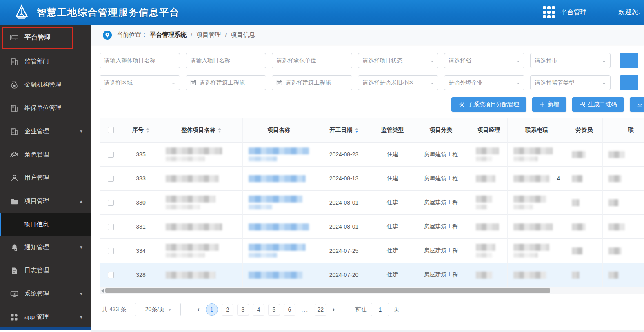 The image size is (644, 332). What do you see at coordinates (489, 105) in the screenshot?
I see `toolbar-button-0: 子系统项目分配管理` at bounding box center [489, 105].